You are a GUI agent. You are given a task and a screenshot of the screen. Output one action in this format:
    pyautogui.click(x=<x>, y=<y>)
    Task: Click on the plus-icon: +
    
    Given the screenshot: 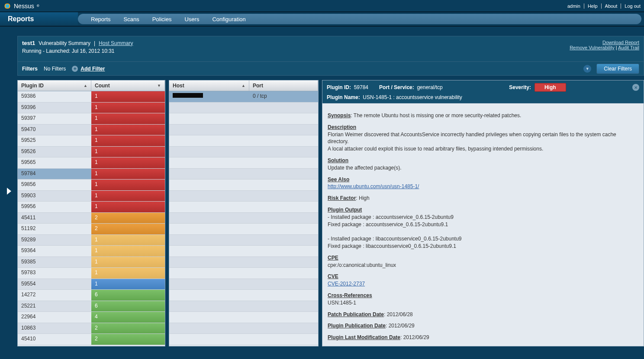 What is the action you would take?
    pyautogui.click(x=75, y=69)
    